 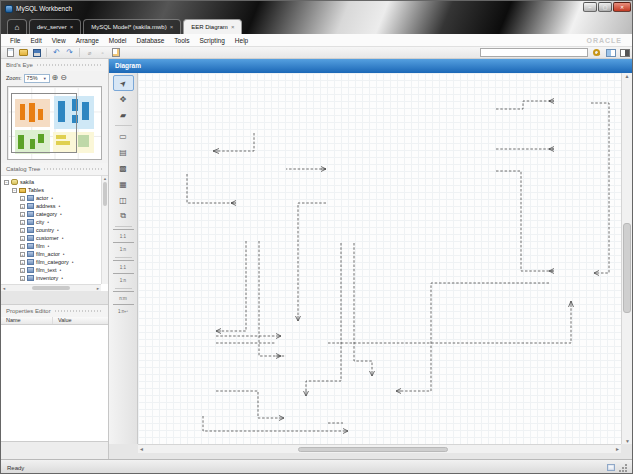 I want to click on maximize-button: ▢, so click(x=605, y=7).